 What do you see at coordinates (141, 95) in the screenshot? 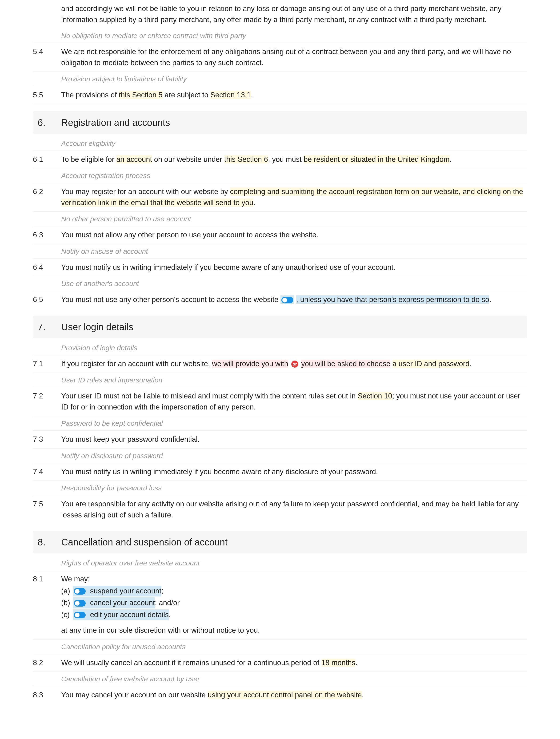
I see `editable-ref: this Section 5` at bounding box center [141, 95].